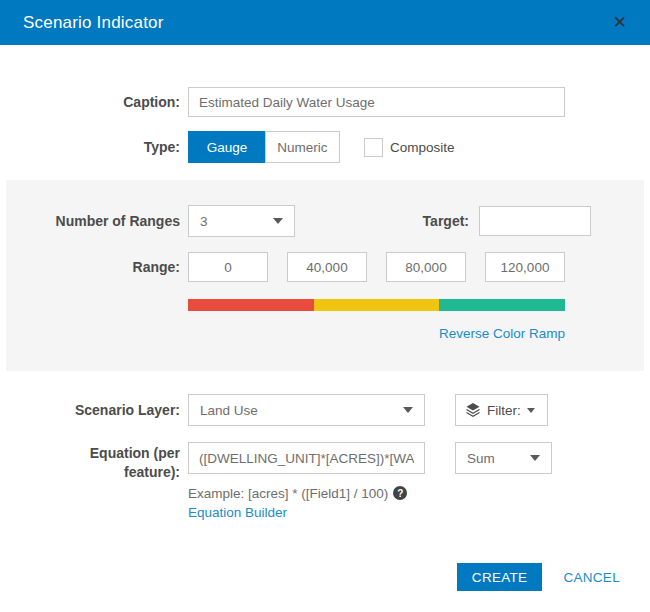 The width and height of the screenshot is (650, 612). I want to click on type-option-gauge: Gauge, so click(226, 147).